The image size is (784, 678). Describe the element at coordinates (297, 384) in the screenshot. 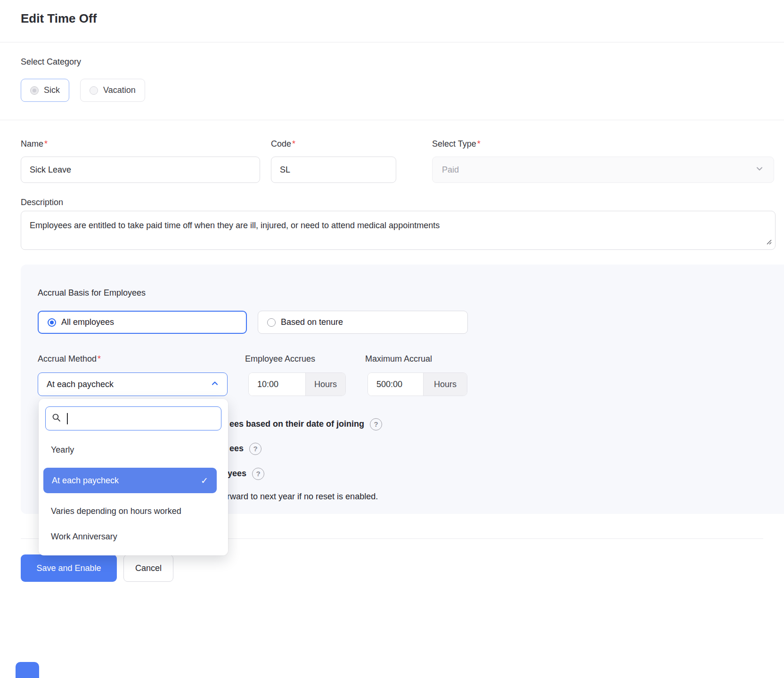

I see `employee-accrues-group: 10:00 Hours` at that location.